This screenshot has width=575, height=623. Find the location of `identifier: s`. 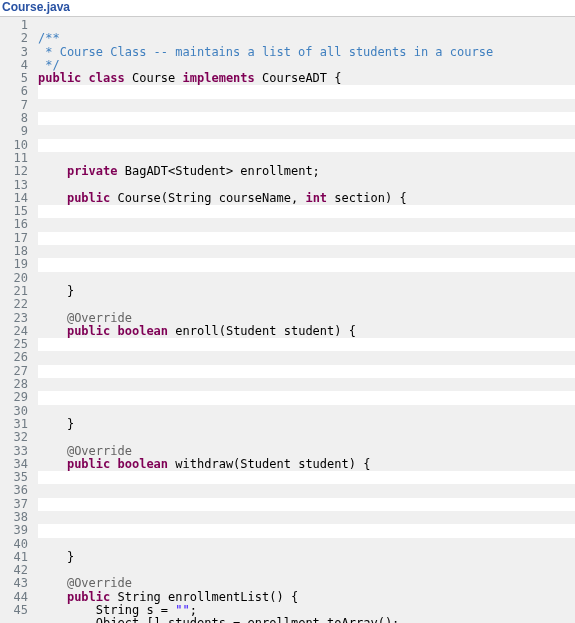

identifier: s is located at coordinates (150, 610).